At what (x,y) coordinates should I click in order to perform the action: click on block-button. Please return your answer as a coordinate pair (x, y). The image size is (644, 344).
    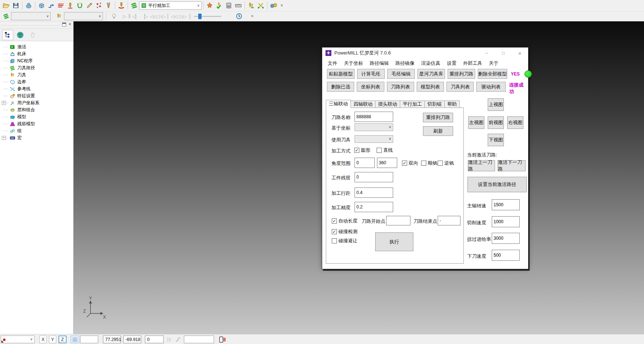
    Looking at the image, I should click on (42, 6).